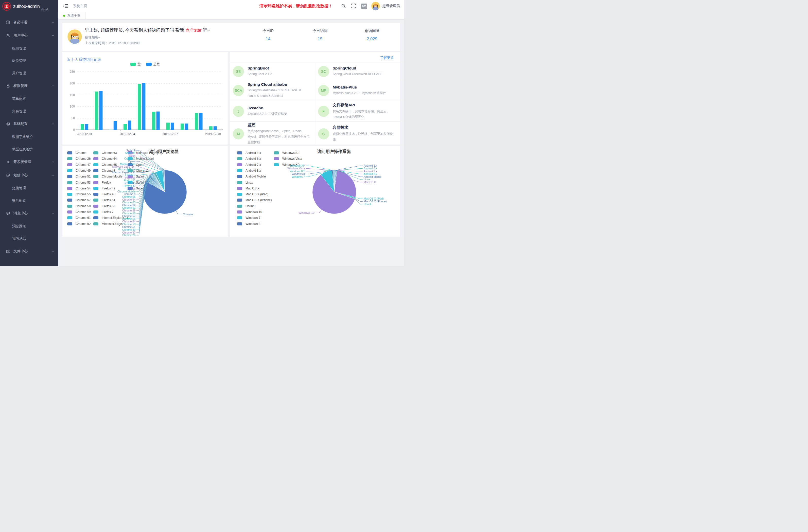  I want to click on legend-item-Chrome 55: Chrome 55, so click(79, 194).